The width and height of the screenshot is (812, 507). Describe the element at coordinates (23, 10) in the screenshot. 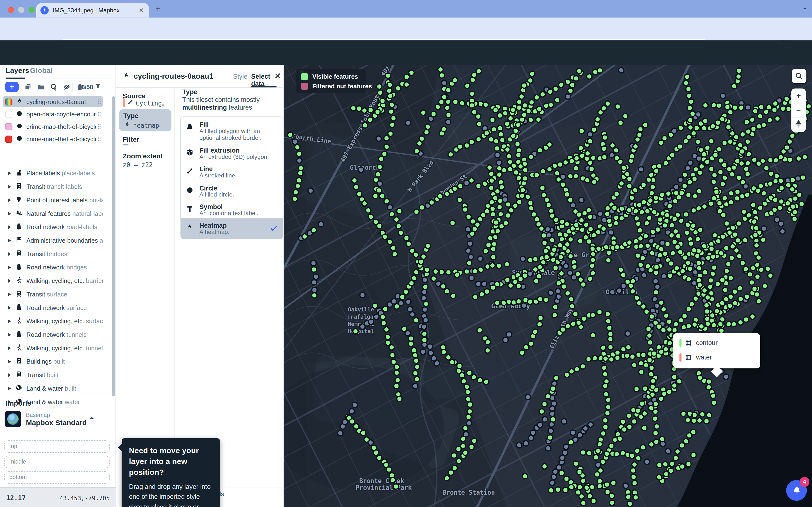

I see `window-controls` at that location.